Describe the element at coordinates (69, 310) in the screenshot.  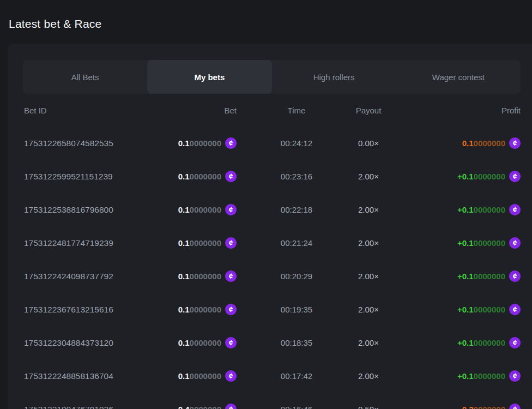
I see `bet-id: 1753122367613215616` at that location.